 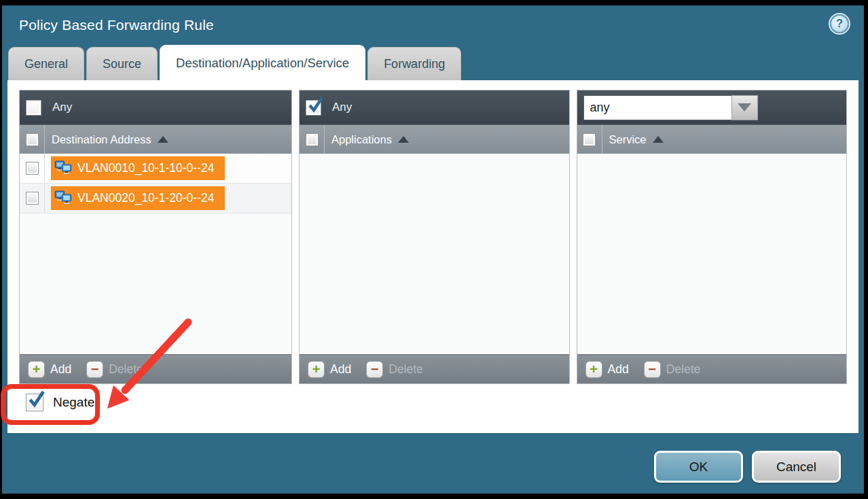 What do you see at coordinates (712, 254) in the screenshot?
I see `service-list` at bounding box center [712, 254].